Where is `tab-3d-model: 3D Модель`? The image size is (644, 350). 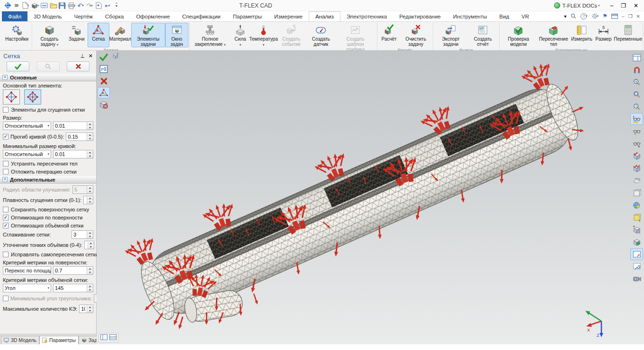
tab-3d-model: 3D Модель is located at coordinates (47, 16).